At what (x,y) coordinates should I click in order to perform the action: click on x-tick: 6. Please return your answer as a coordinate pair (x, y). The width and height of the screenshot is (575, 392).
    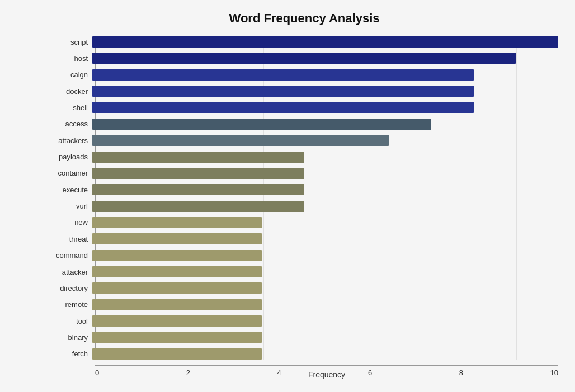
    Looking at the image, I should click on (370, 372).